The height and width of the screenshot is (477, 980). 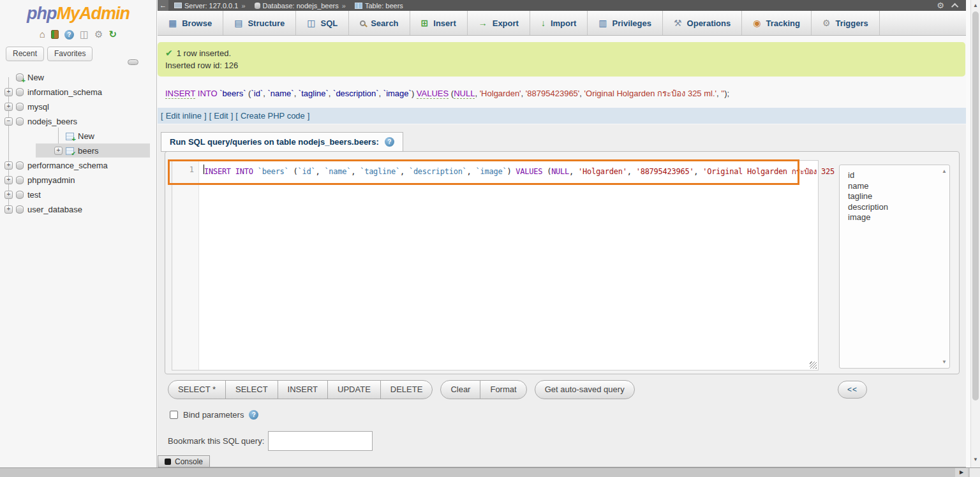 What do you see at coordinates (499, 23) in the screenshot?
I see `tab-export: →Export` at bounding box center [499, 23].